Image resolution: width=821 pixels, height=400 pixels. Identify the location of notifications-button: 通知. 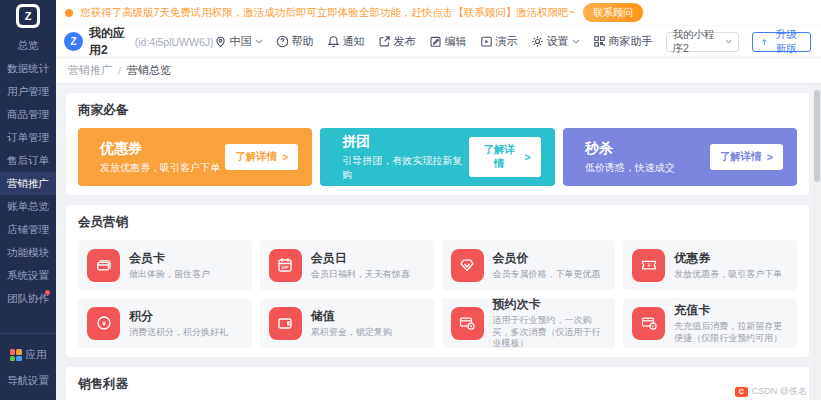
(346, 42).